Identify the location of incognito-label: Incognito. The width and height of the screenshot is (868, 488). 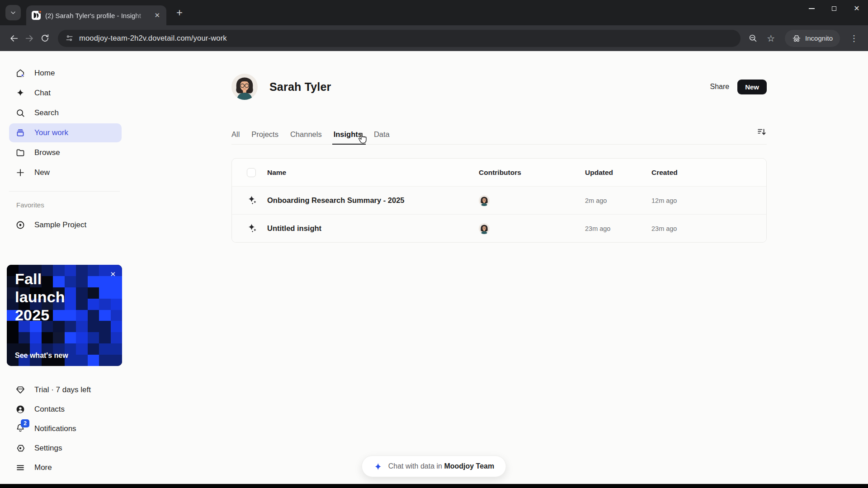
(819, 38).